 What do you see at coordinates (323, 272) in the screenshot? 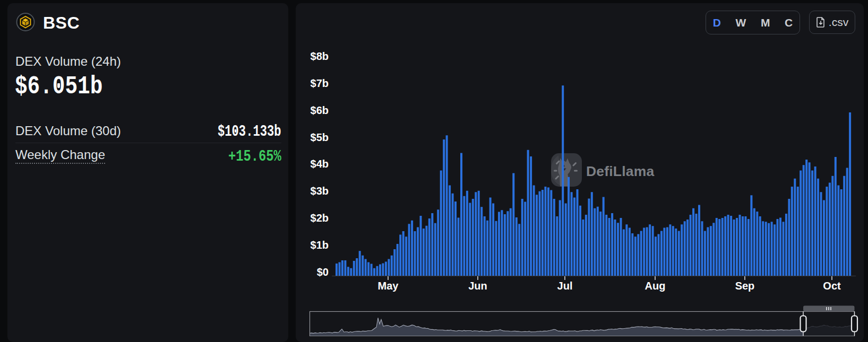
I see `svg-text: $0` at bounding box center [323, 272].